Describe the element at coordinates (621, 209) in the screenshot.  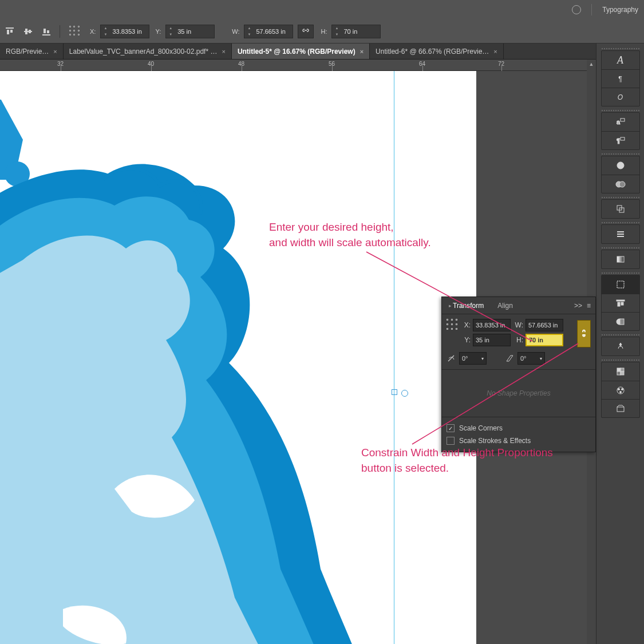
I see `artboards-panel-icon` at that location.